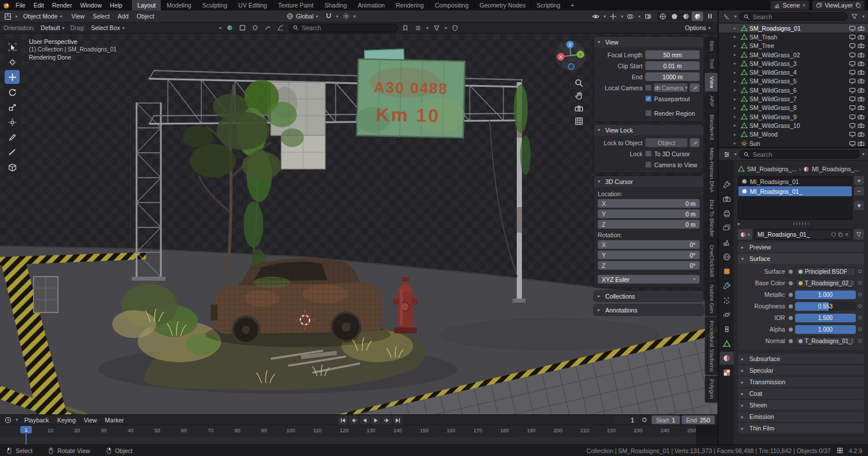 This screenshot has height=456, width=868. Describe the element at coordinates (46, 295) in the screenshot. I see `barrier-panel` at that location.